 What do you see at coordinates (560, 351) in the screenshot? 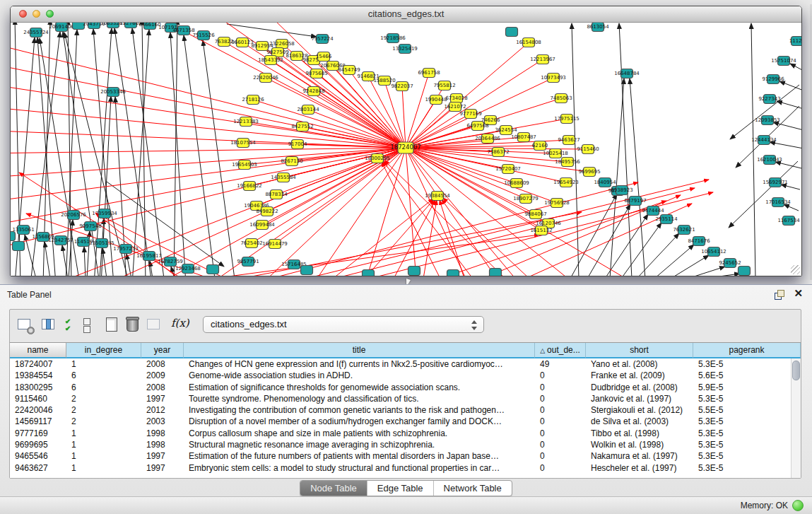
I see `column-header-out-degree: △out_de...` at bounding box center [560, 351].